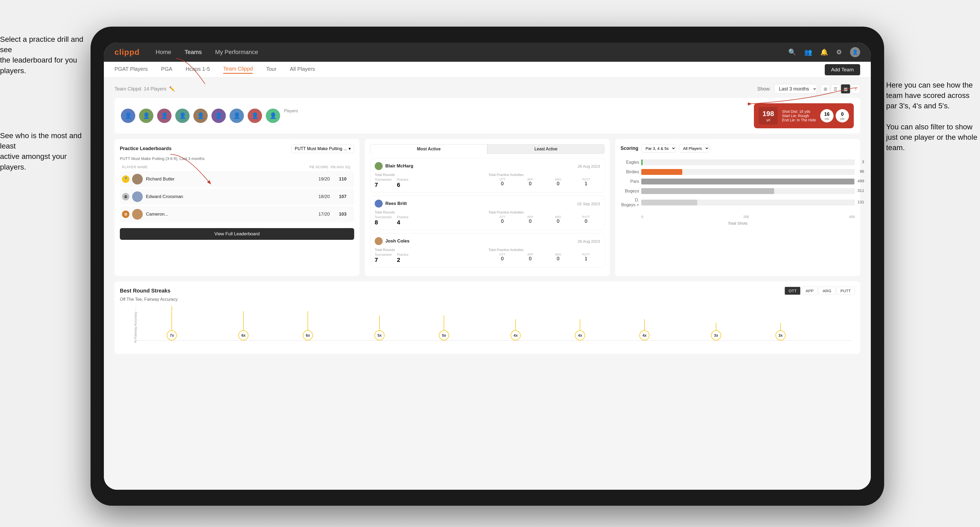  Describe the element at coordinates (515, 335) in the screenshot. I see `streak-badge-6: 4x` at that location.